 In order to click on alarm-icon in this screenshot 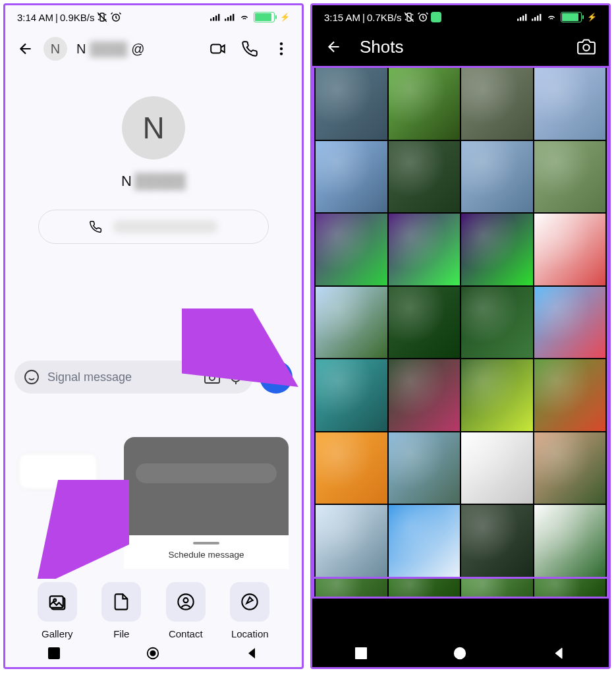, I will do `click(116, 17)`.